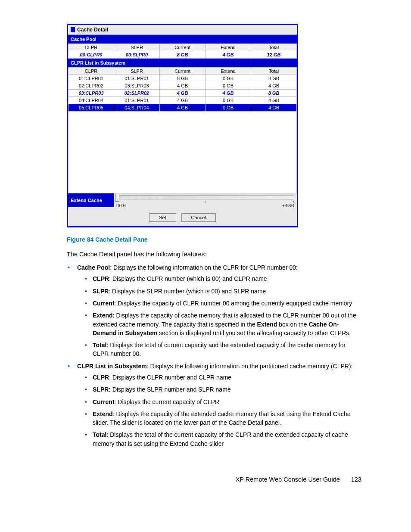 The width and height of the screenshot is (411, 532). What do you see at coordinates (183, 101) in the screenshot?
I see `table-row: 04:CLPR04 01:SLPR01 4 GB 0 GB 4 GB` at bounding box center [183, 101].